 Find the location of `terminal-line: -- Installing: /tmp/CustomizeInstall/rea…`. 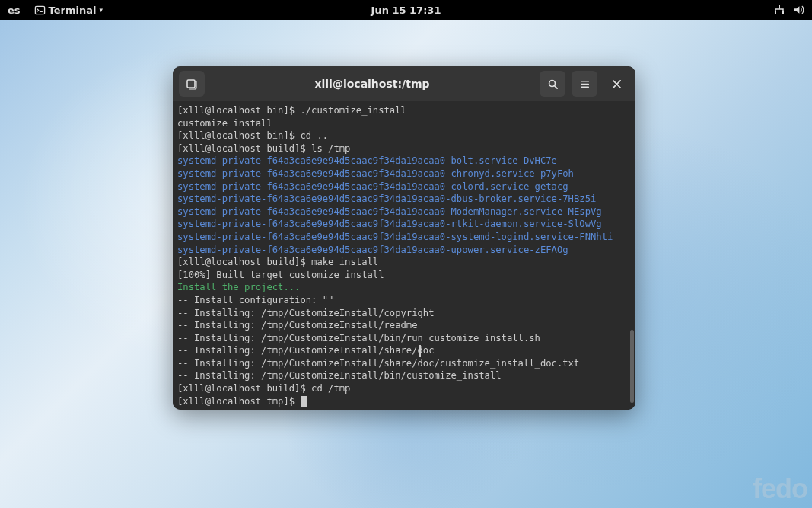

terminal-line: -- Installing: /tmp/CustomizeInstall/rea… is located at coordinates (404, 326).